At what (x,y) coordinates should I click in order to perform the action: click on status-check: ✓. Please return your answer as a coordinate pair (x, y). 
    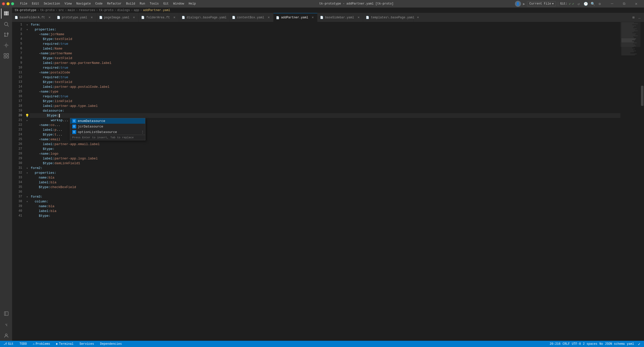
    Looking at the image, I should click on (639, 344).